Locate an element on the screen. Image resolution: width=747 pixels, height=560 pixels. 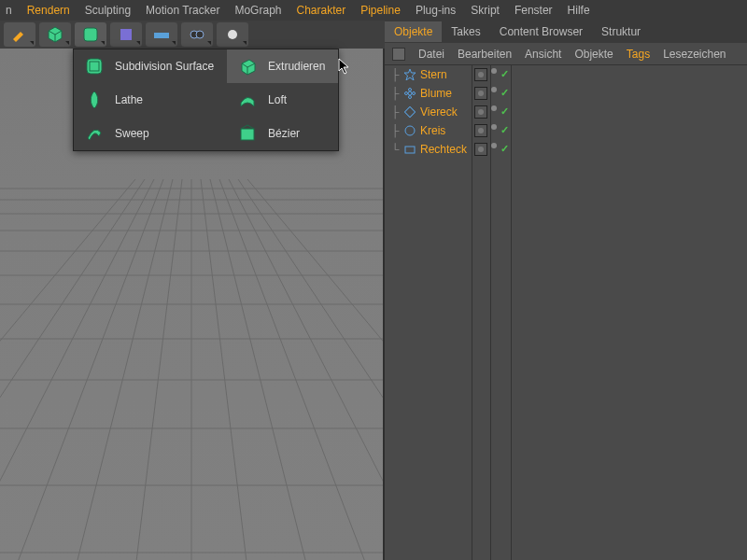
menu-fenster: Fenster is located at coordinates (534, 10).